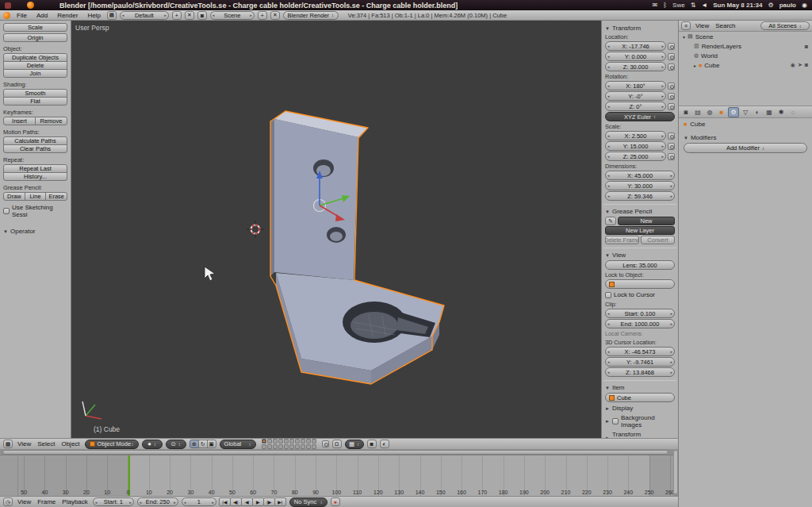 The width and height of the screenshot is (812, 507). What do you see at coordinates (14, 197) in the screenshot?
I see `gp-draw-button: Draw` at bounding box center [14, 197].